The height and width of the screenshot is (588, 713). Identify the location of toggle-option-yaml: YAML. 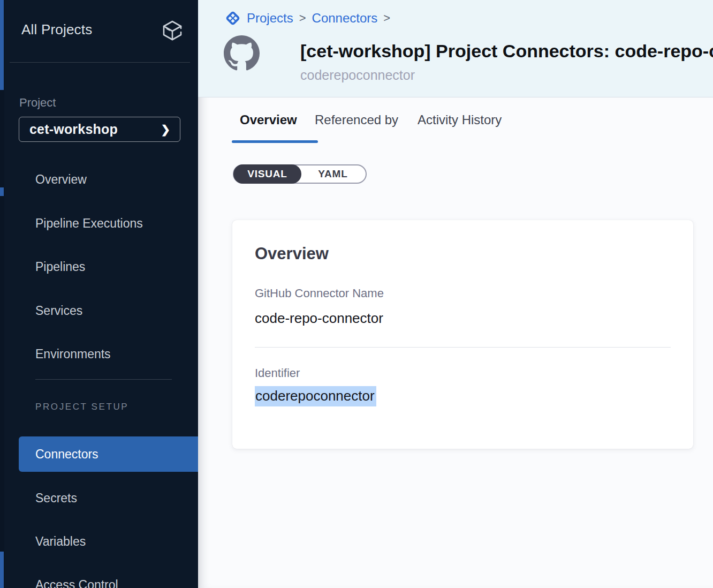
(333, 174).